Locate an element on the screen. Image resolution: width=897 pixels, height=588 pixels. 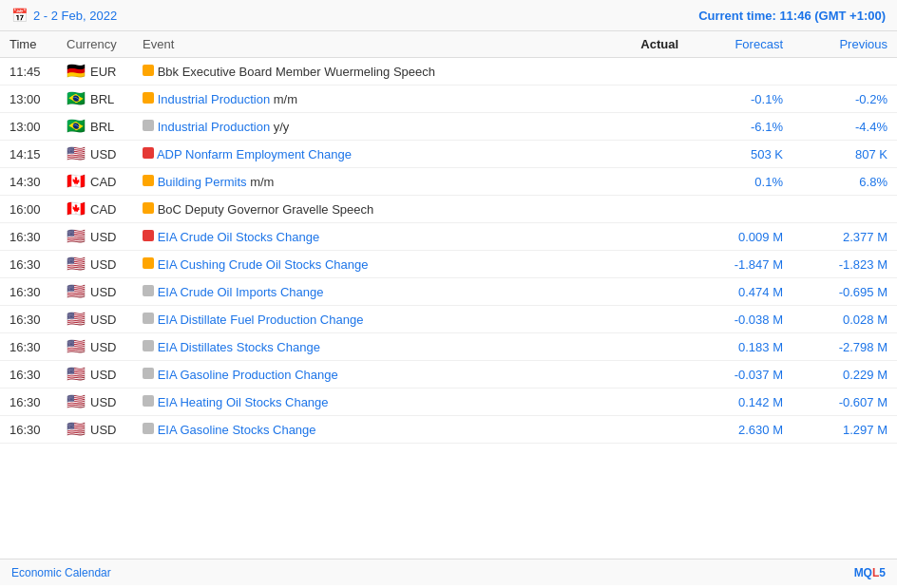
table-row: 16:30 🇺🇸 USD EIA Crude Oil Stocks Change… is located at coordinates (448, 237).